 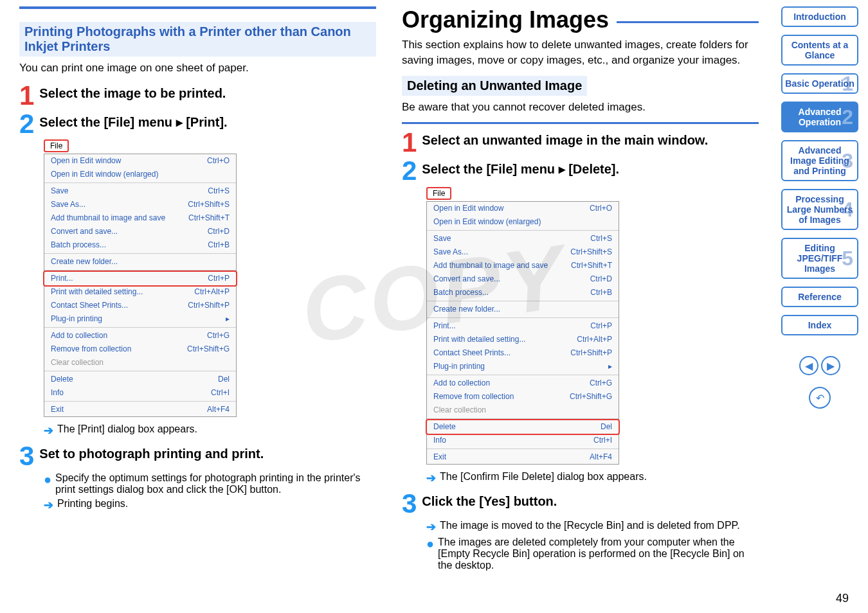 What do you see at coordinates (580, 53) in the screenshot?
I see `right-intro: This section explains how to delete unwa…` at bounding box center [580, 53].